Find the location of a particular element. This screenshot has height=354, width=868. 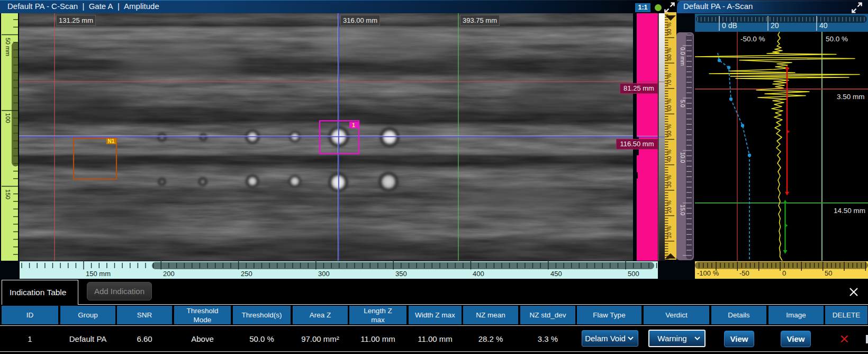

svg-text: 20 is located at coordinates (775, 25).